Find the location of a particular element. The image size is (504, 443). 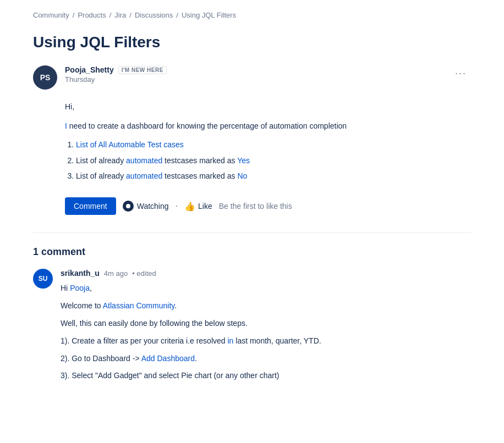

watch-icon is located at coordinates (128, 206).